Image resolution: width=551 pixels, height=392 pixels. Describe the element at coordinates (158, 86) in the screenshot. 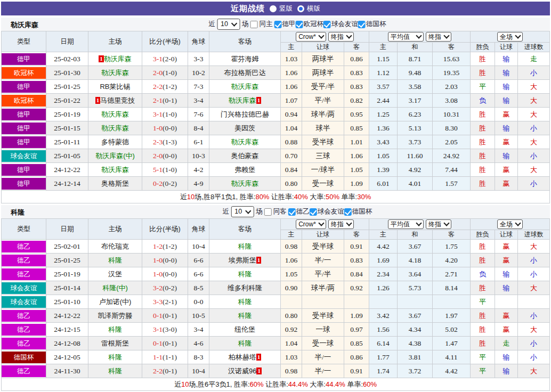

I see `fulltime-score: 2-2` at that location.